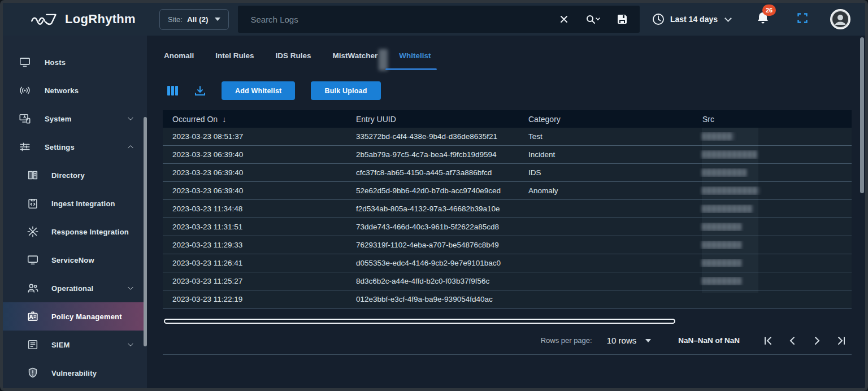 This screenshot has height=391, width=868. Describe the element at coordinates (507, 245) in the screenshot. I see `table-row: 2023-03-23 11:29:33 7629319f-1102-4eba-a…` at that location.